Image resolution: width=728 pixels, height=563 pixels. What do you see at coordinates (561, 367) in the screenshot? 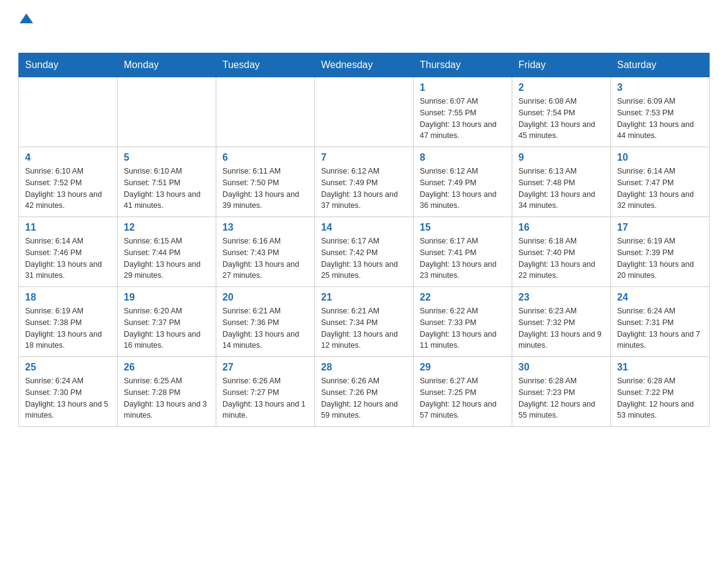
I see `day-number: 30` at bounding box center [561, 367].